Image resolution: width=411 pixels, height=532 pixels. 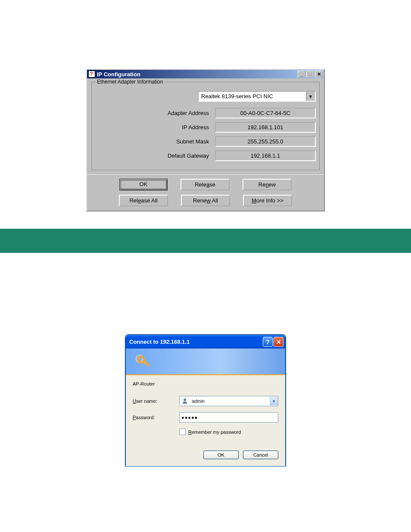 What do you see at coordinates (267, 184) in the screenshot?
I see `renew-button: Renew` at bounding box center [267, 184].